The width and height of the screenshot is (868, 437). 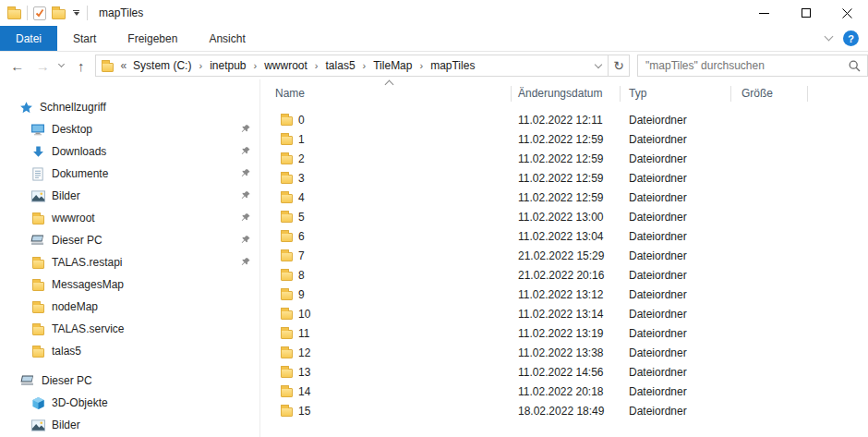 I want to click on table-row: 15 18.02.2022 18:49 Dateiordner, so click(x=564, y=410).